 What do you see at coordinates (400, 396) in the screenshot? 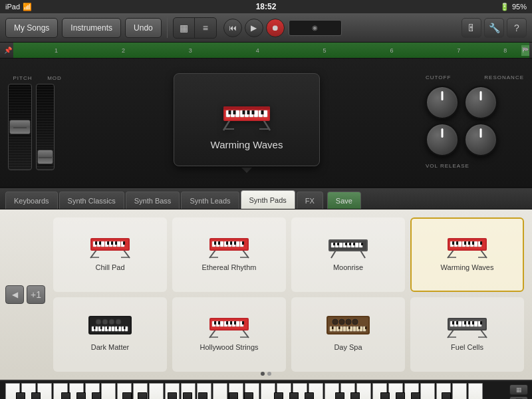
I see `piano-black-key-gs6` at bounding box center [400, 396].